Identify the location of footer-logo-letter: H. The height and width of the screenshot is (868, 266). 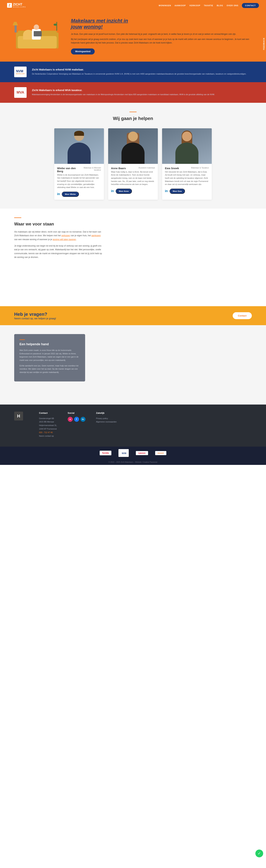
(19, 416).